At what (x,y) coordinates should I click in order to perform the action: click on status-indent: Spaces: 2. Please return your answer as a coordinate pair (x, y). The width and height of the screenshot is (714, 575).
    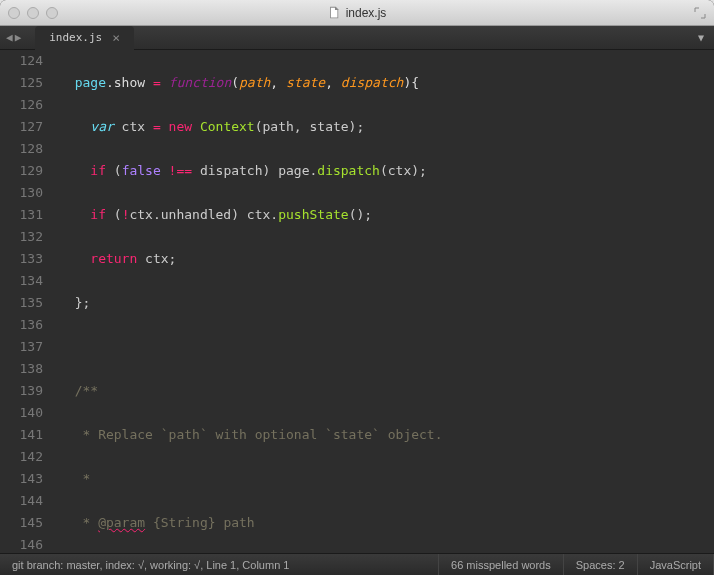
    Looking at the image, I should click on (601, 564).